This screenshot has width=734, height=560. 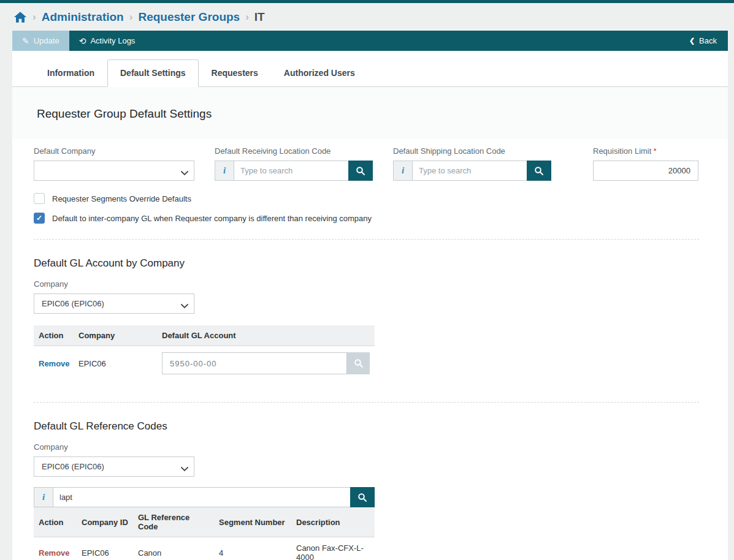 I want to click on description-cell: Canon Fax-CFX-L-4000, so click(x=333, y=549).